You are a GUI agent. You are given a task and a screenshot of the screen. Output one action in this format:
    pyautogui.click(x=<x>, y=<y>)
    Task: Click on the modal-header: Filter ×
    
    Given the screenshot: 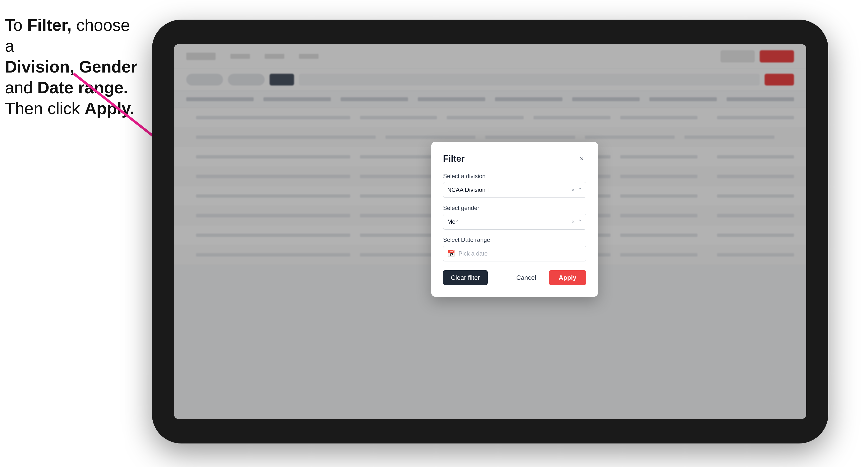 What is the action you would take?
    pyautogui.click(x=515, y=159)
    